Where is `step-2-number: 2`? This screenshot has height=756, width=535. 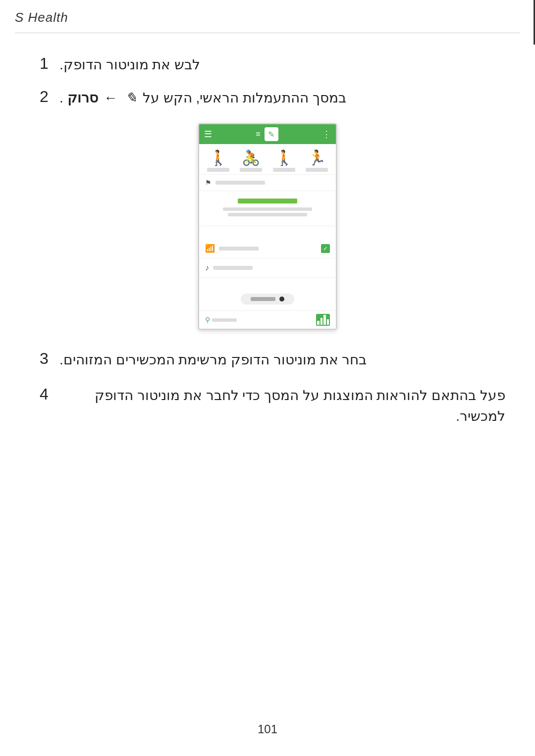
step-2-number: 2 is located at coordinates (50, 97).